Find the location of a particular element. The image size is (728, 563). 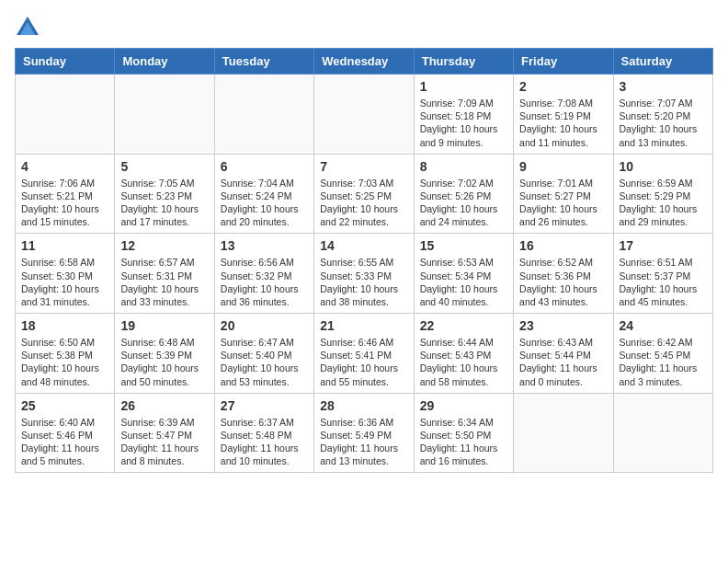

day-info: Sunrise: 6:52 AM Sunset: 5:36 PM Dayligh… is located at coordinates (563, 282).